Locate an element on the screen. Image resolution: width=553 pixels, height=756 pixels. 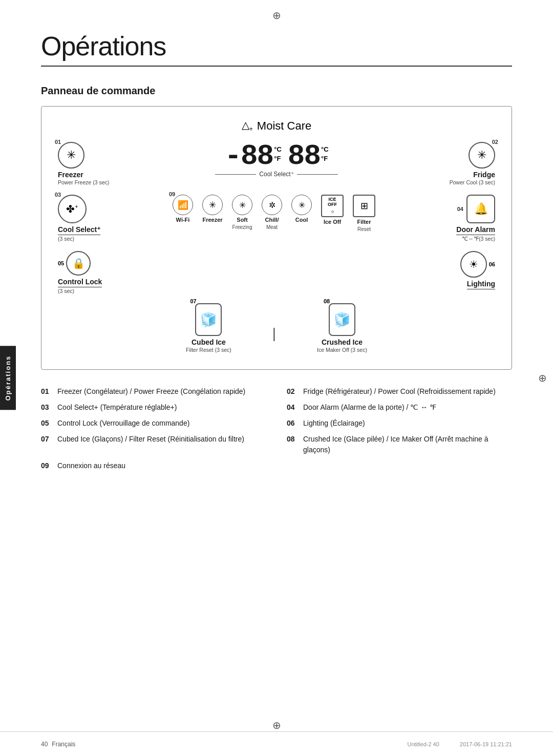
freezer-section: 01 ✳ Freezer Power Freeze (3 sec) is located at coordinates (94, 164).